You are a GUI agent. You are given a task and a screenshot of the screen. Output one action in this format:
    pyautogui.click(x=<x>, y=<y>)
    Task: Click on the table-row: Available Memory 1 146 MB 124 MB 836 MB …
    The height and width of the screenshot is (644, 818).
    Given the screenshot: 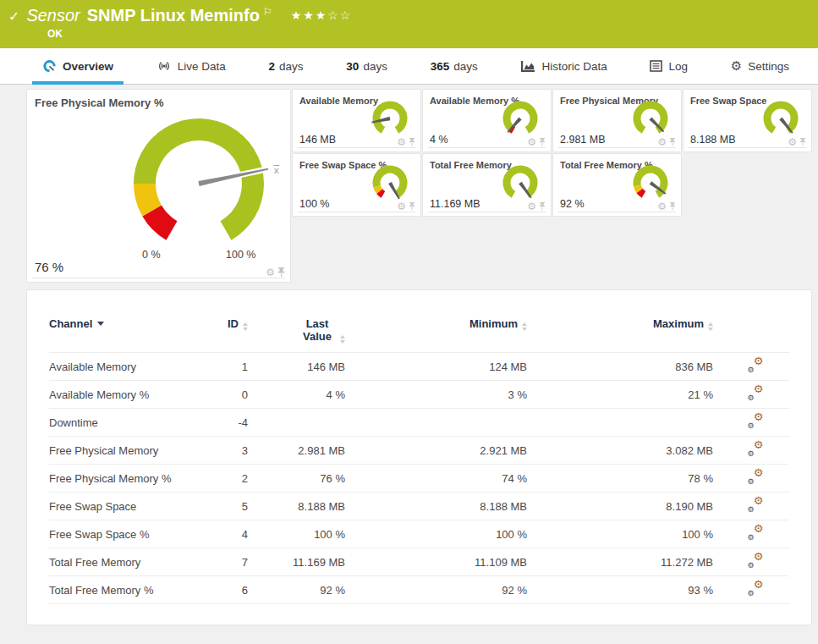 What is the action you would take?
    pyautogui.click(x=420, y=367)
    